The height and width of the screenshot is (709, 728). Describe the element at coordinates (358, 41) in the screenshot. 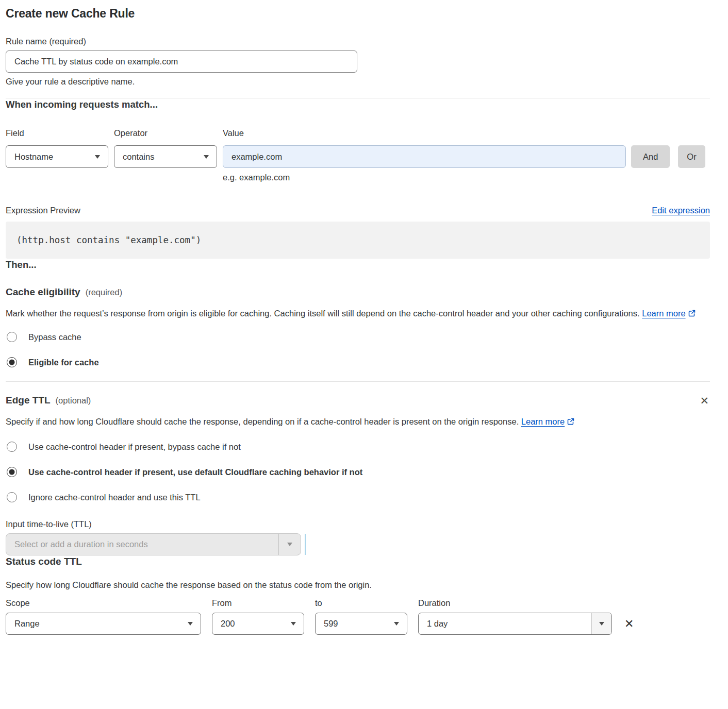

I see `rule-name-label: Rule name (required)` at that location.